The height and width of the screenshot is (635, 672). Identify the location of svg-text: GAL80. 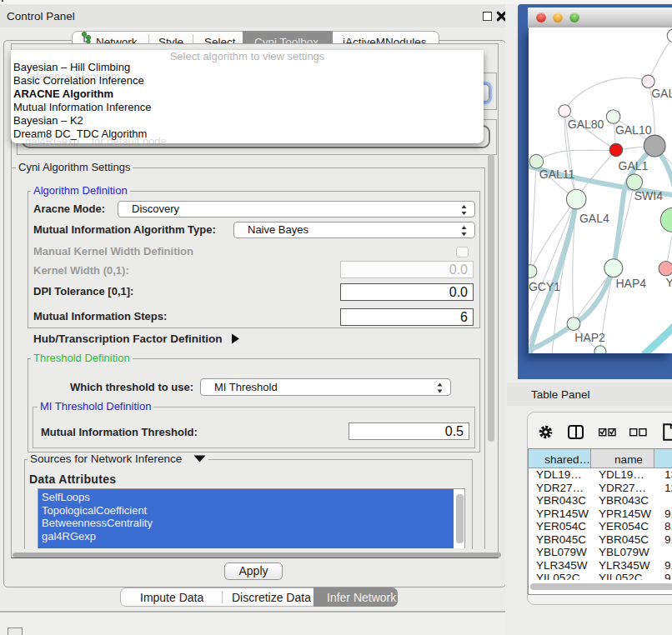
(586, 124).